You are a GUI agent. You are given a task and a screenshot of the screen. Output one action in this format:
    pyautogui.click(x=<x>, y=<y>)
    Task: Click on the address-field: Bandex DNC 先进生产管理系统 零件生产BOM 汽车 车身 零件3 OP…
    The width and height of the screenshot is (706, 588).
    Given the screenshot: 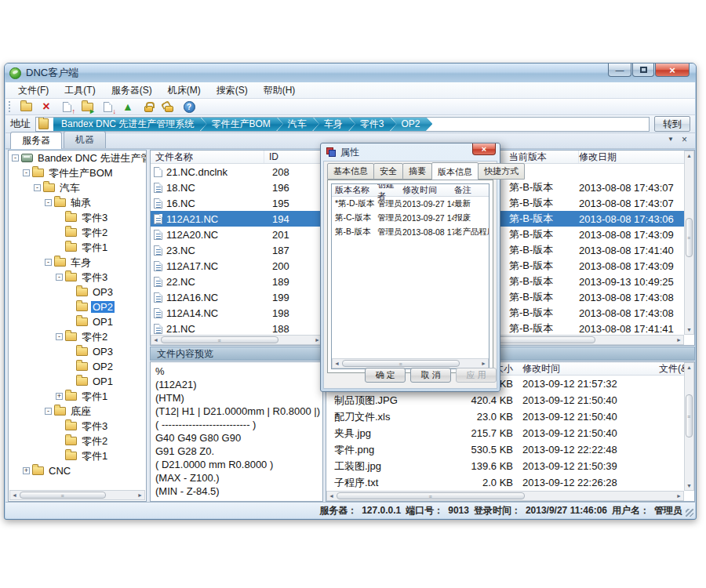 What is the action you would take?
    pyautogui.click(x=342, y=124)
    